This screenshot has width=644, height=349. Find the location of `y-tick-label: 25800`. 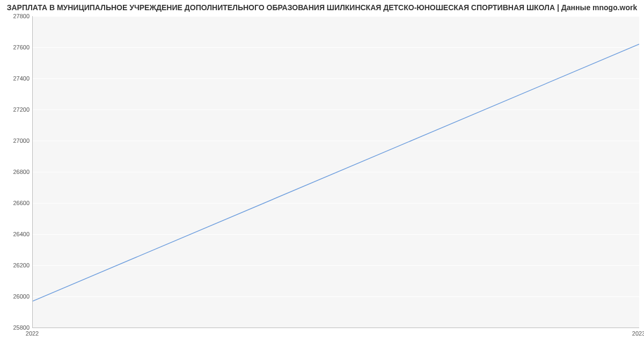

y-tick-label: 25800 is located at coordinates (15, 328).